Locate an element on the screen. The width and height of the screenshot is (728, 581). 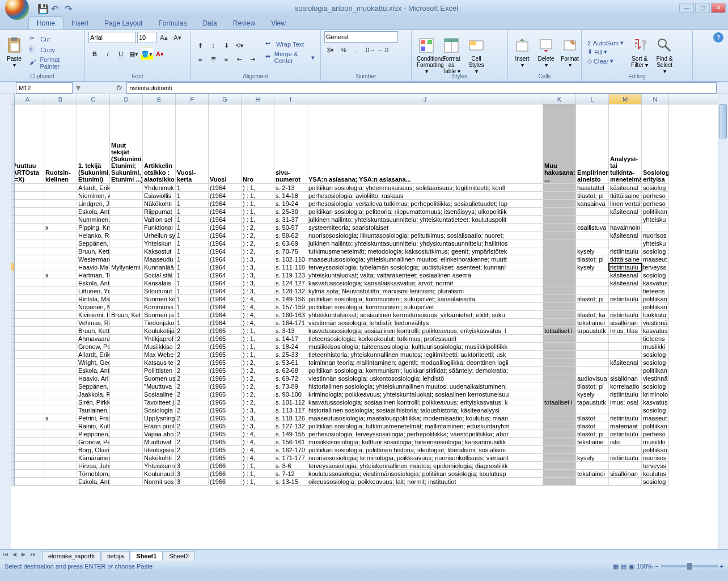
row-header: 1 is located at coordinates (7, 144).